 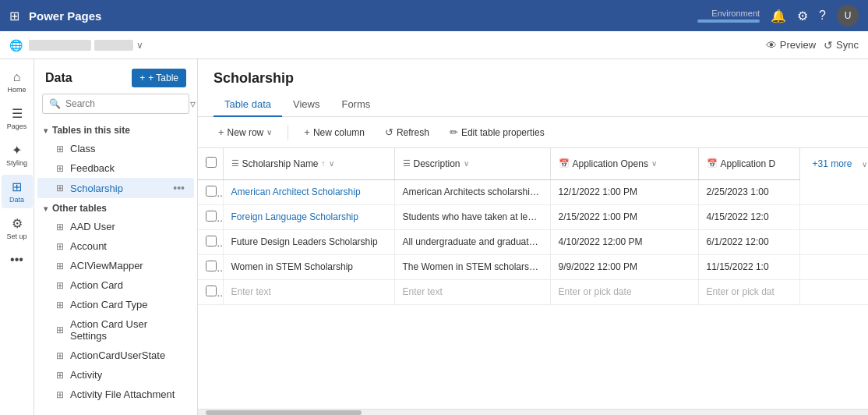 I want to click on row4-scholarship-name: Women in STEM Scholarship, so click(x=309, y=267).